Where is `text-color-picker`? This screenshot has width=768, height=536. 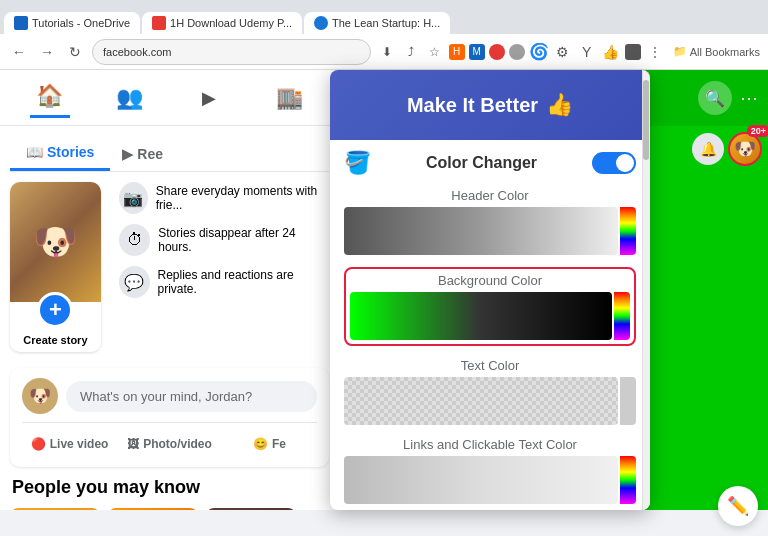
text-color-picker is located at coordinates (490, 401).